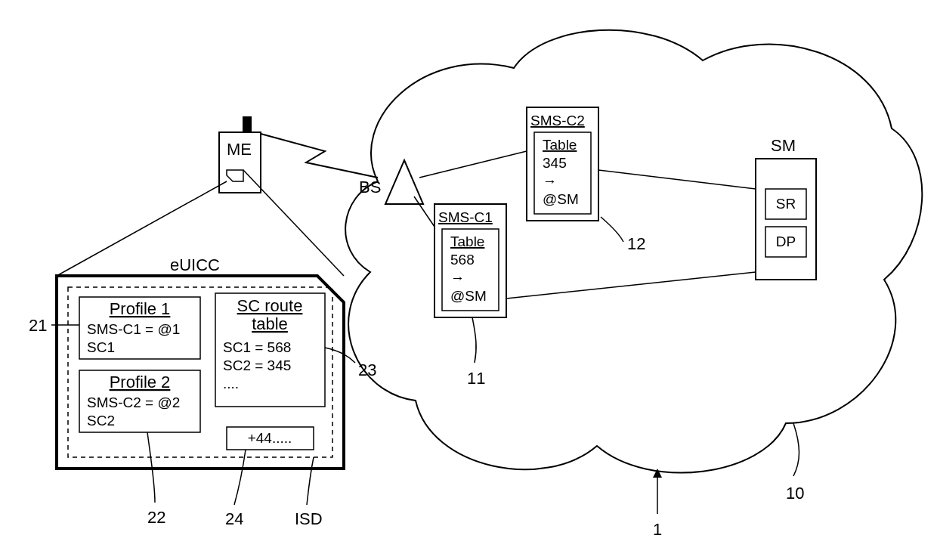 The height and width of the screenshot is (560, 937). What do you see at coordinates (234, 518) in the screenshot?
I see `ref-24: 24` at bounding box center [234, 518].